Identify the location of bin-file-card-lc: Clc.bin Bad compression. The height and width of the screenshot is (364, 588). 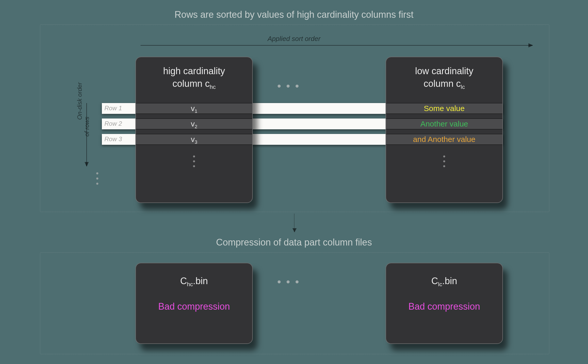
(444, 303).